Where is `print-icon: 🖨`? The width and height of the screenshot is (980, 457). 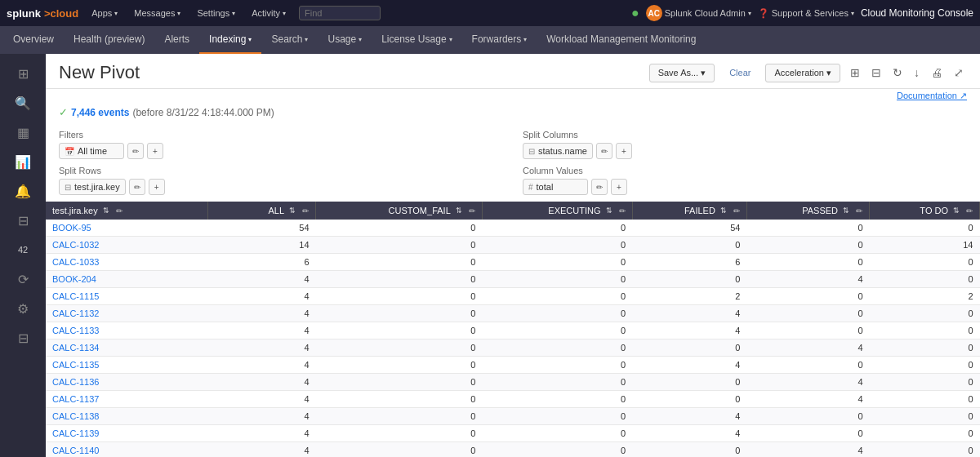
print-icon: 🖨 is located at coordinates (937, 73).